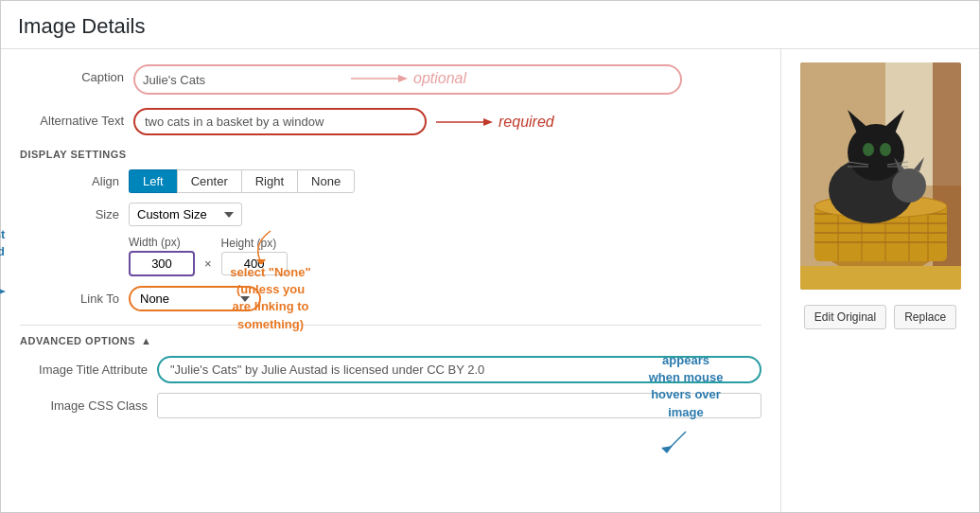 The height and width of the screenshot is (513, 980). I want to click on required-annotation: required, so click(526, 122).